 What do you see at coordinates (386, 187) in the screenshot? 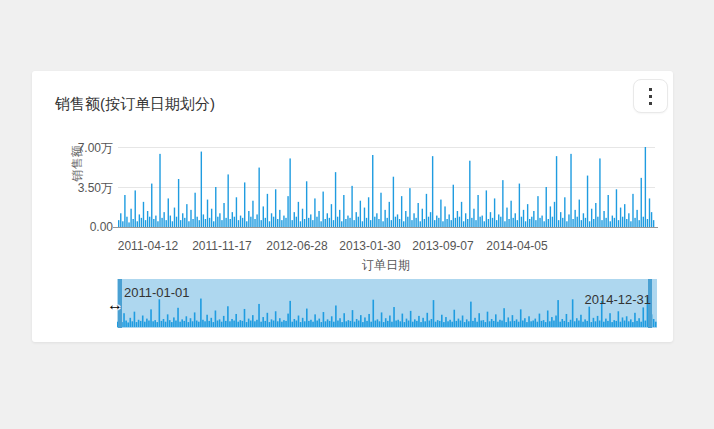
I see `sales-bar-series` at bounding box center [386, 187].